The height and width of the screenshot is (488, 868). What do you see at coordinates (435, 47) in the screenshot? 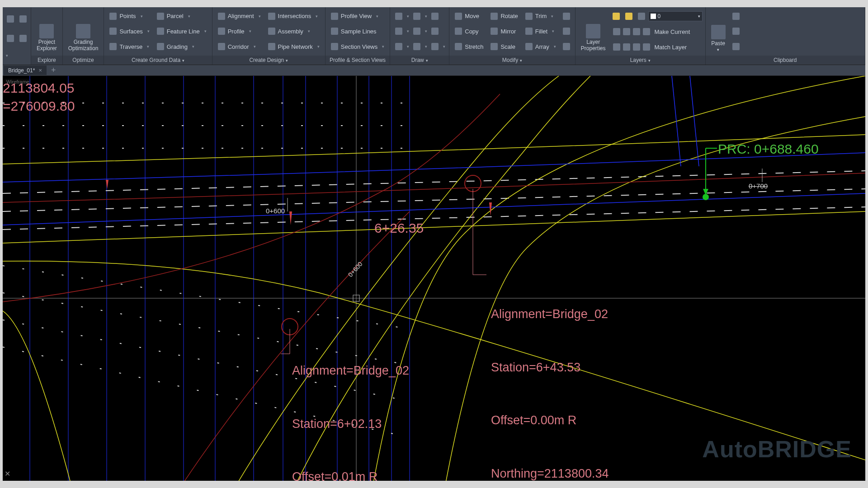
I see `hatch-tool` at bounding box center [435, 47].